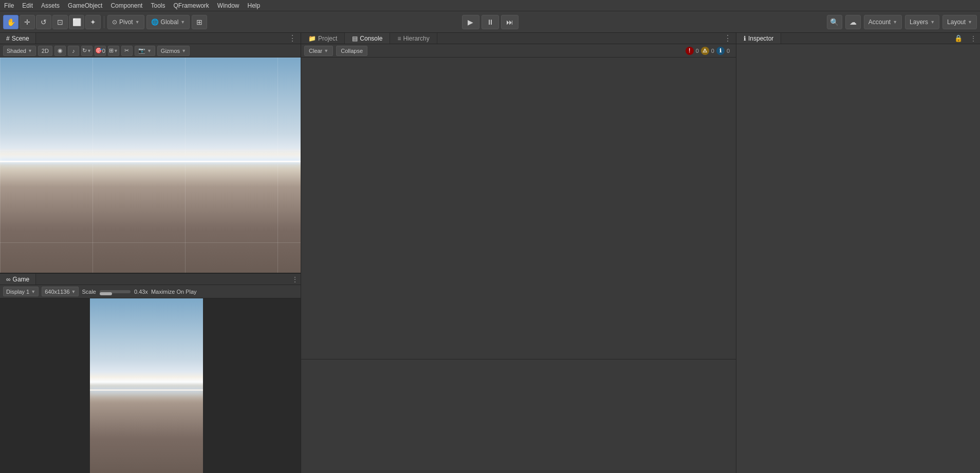  Describe the element at coordinates (960, 22) in the screenshot. I see `layout-dropdown: Layout ▼` at that location.